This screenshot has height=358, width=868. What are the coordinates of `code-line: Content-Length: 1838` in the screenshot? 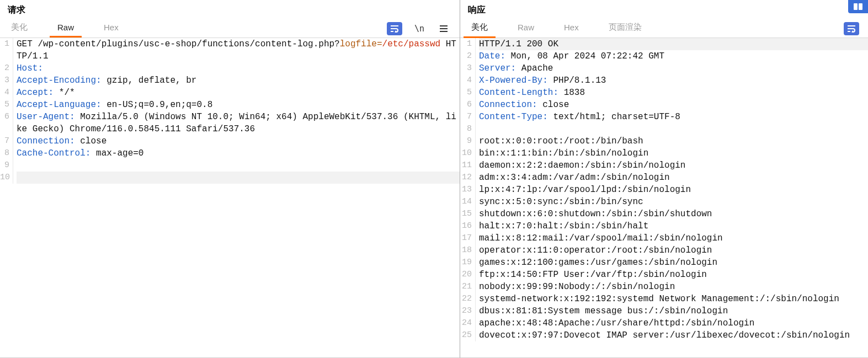 It's located at (673, 93).